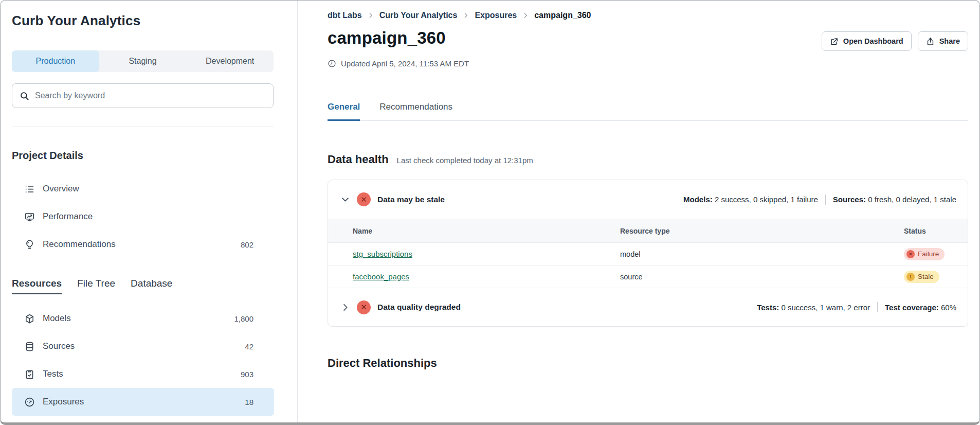  Describe the element at coordinates (244, 319) in the screenshot. I see `models-count: 1,800` at that location.